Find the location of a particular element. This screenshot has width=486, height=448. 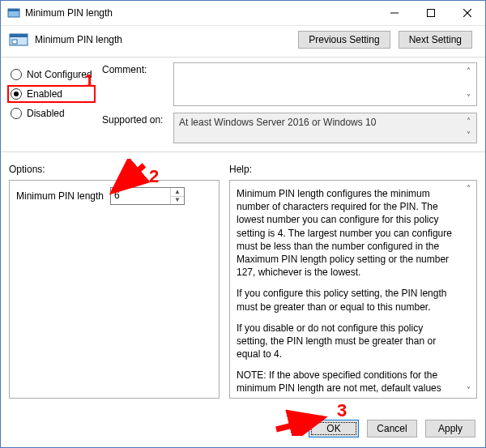

radio-disabled: Disabled is located at coordinates (52, 113).